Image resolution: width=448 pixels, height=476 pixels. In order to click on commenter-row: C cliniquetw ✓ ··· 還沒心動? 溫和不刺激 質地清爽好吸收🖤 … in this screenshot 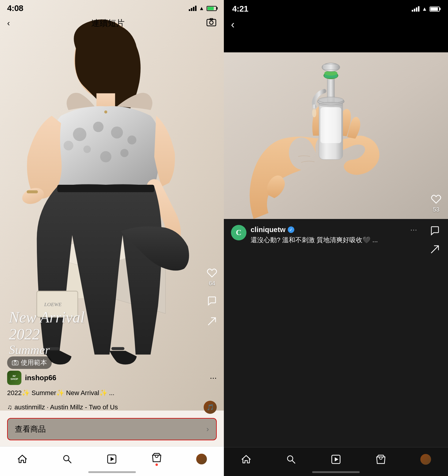, I will do `click(324, 235)`.